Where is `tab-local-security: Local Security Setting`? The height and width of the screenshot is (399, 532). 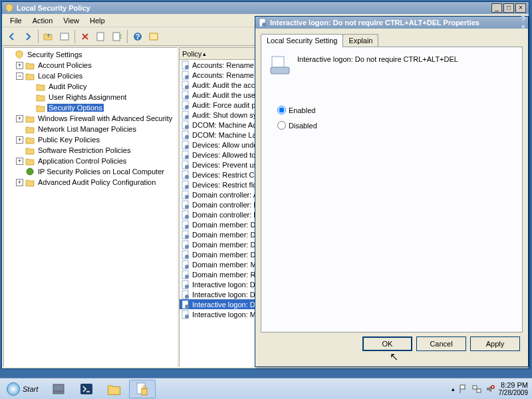
tab-local-security: Local Security Setting is located at coordinates (302, 41).